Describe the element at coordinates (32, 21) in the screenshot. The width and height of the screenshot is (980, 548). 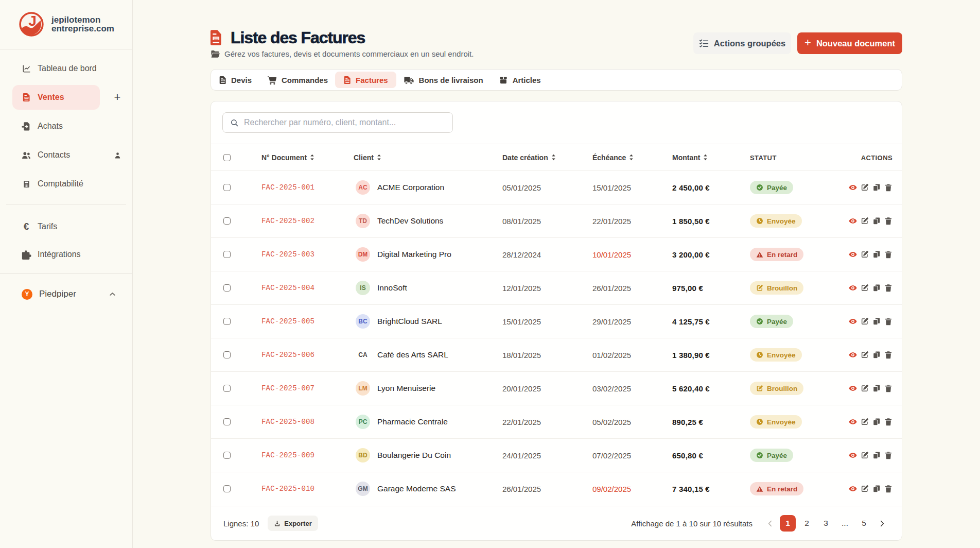
I see `svg-text: J` at that location.